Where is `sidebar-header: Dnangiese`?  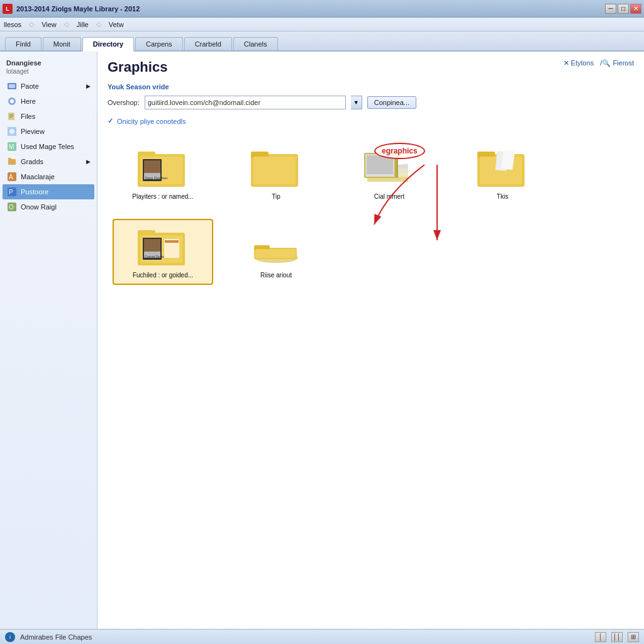
sidebar-header: Dnangiese is located at coordinates (48, 62).